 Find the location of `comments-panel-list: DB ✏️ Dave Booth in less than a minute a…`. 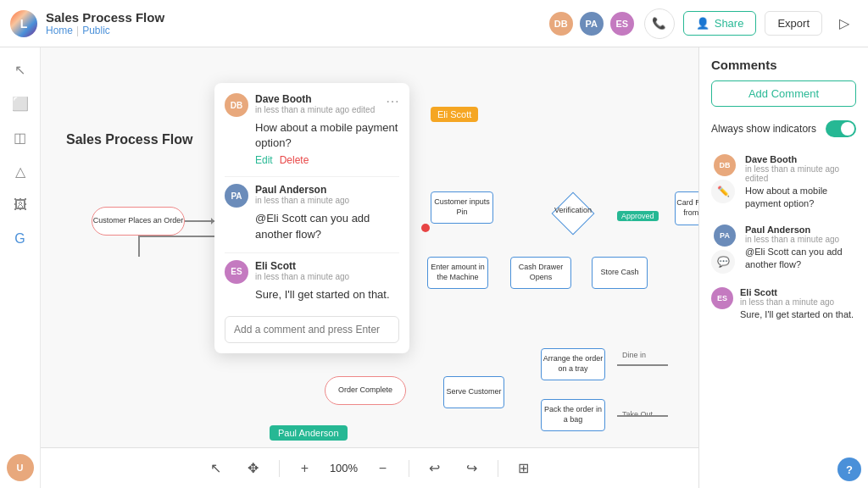

comments-panel-list: DB ✏️ Dave Booth in less than a minute a… is located at coordinates (783, 316).